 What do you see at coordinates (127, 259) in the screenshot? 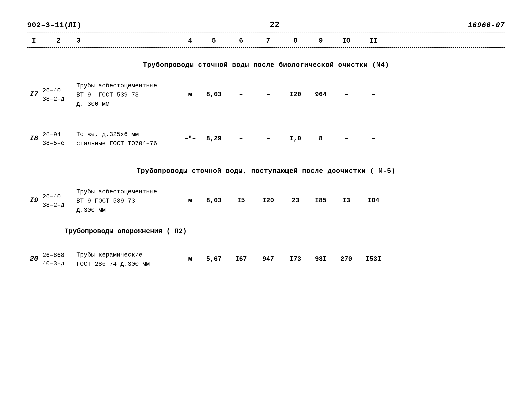
I see `row-20-desc: Трубы керамические ГОСТ 286–74 д.300 мм` at bounding box center [127, 259].